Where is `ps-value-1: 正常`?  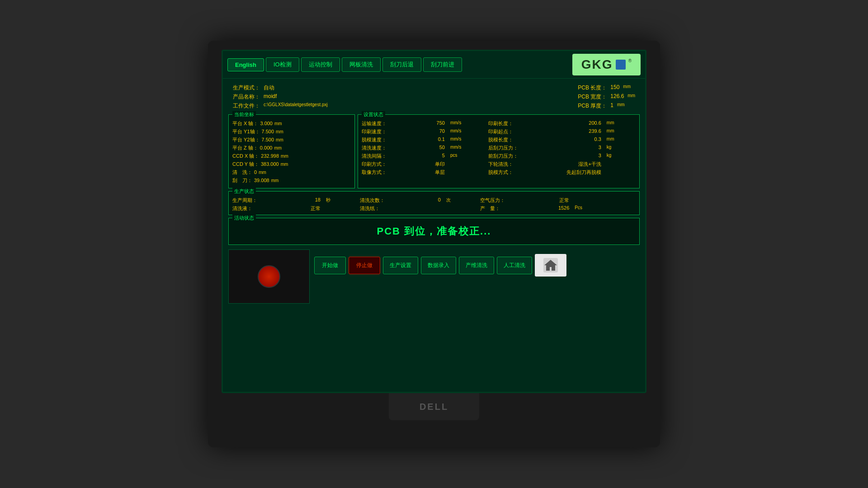
ps-value-1: 正常 is located at coordinates (304, 209).